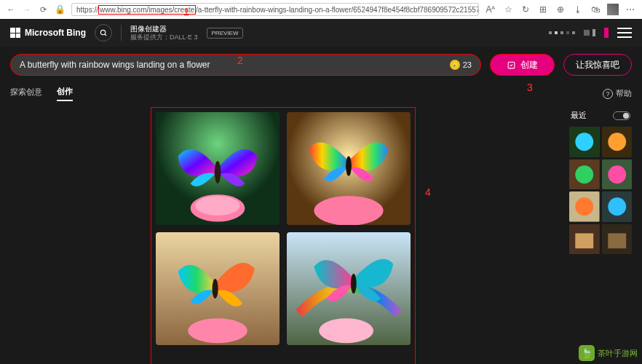 This screenshot has width=642, height=364. What do you see at coordinates (461, 65) in the screenshot?
I see `credits-badge: ⬥ 23` at bounding box center [461, 65].